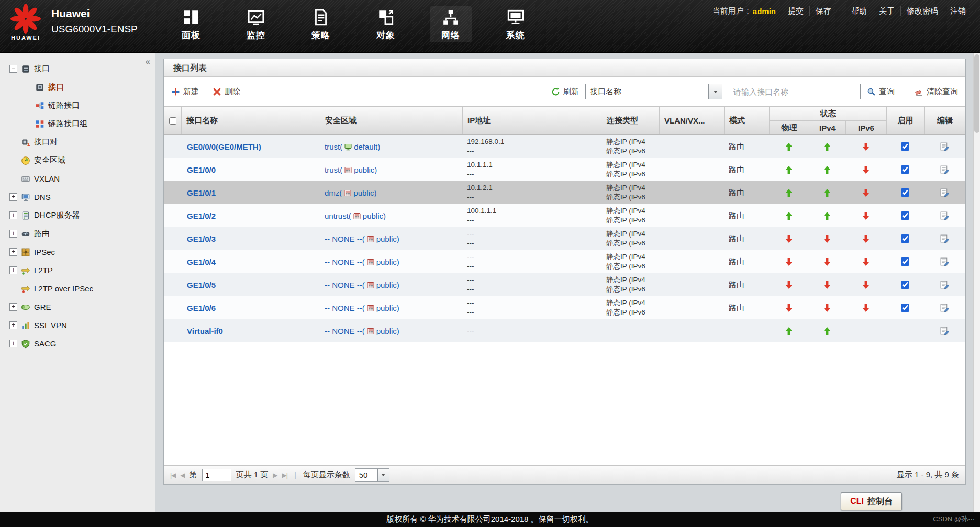  I want to click on zone-name-link: default), so click(367, 147).